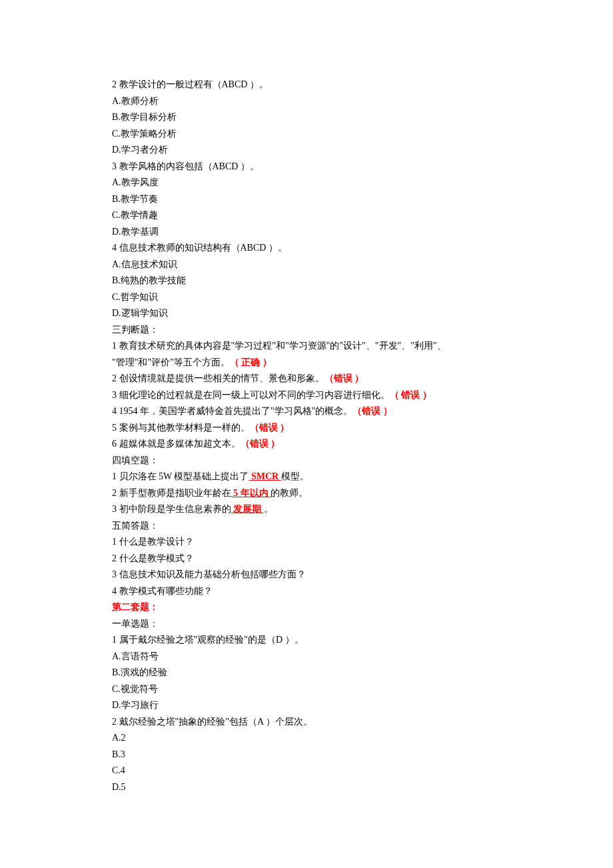  I want to click on body-text: B.纯熟的教学技能, so click(149, 280).